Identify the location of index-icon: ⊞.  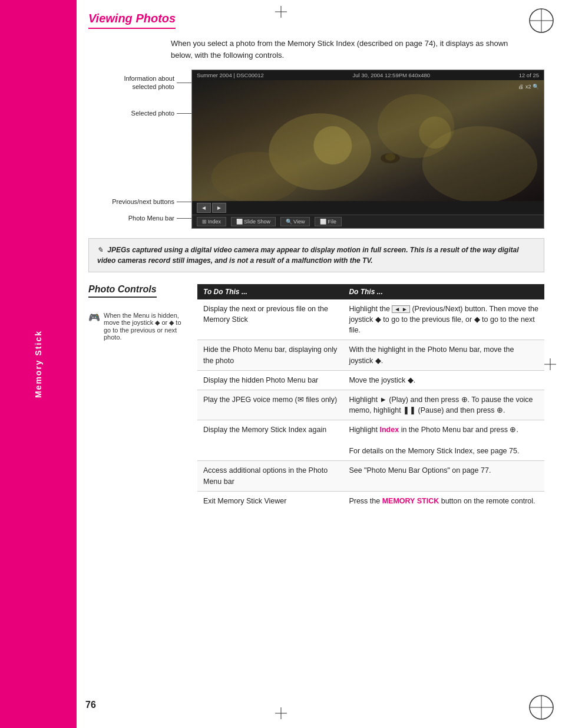
(204, 222).